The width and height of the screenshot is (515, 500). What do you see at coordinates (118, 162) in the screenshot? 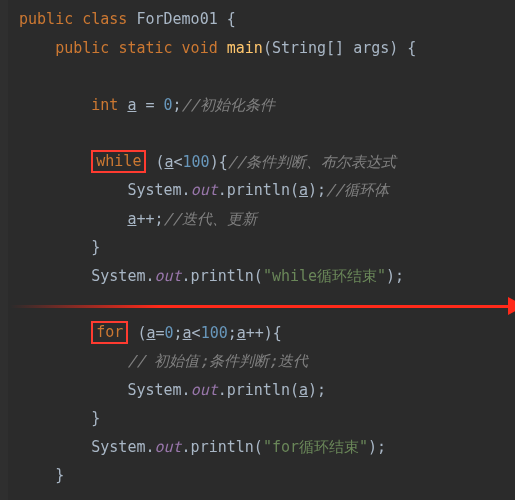
I see `highlight-box-while: while` at bounding box center [118, 162].